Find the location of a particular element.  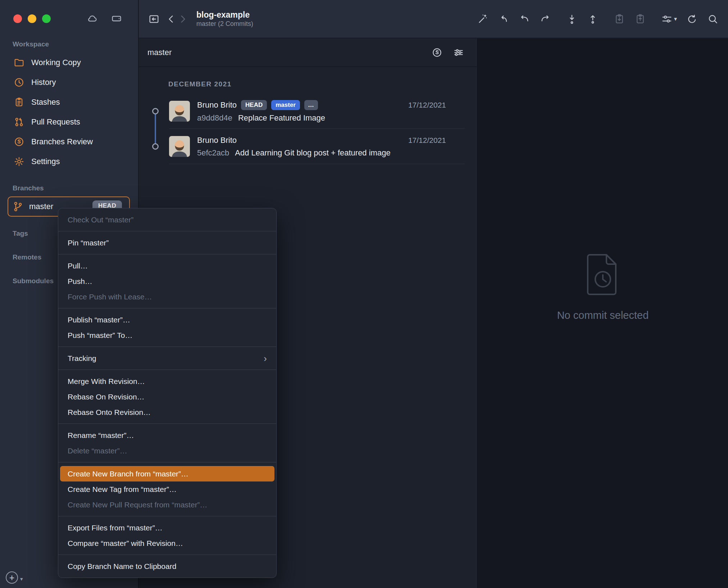

folder-icon is located at coordinates (19, 63).